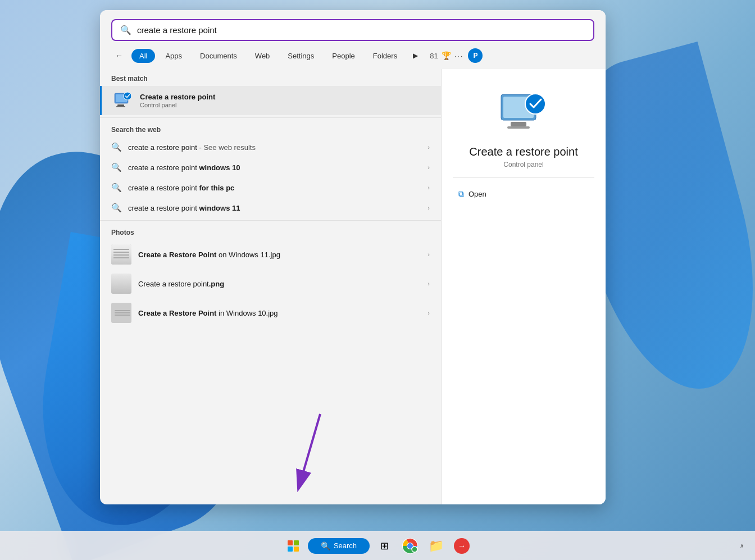  What do you see at coordinates (326, 546) in the screenshot?
I see `taskbar-search-icon: 🔍` at bounding box center [326, 546].